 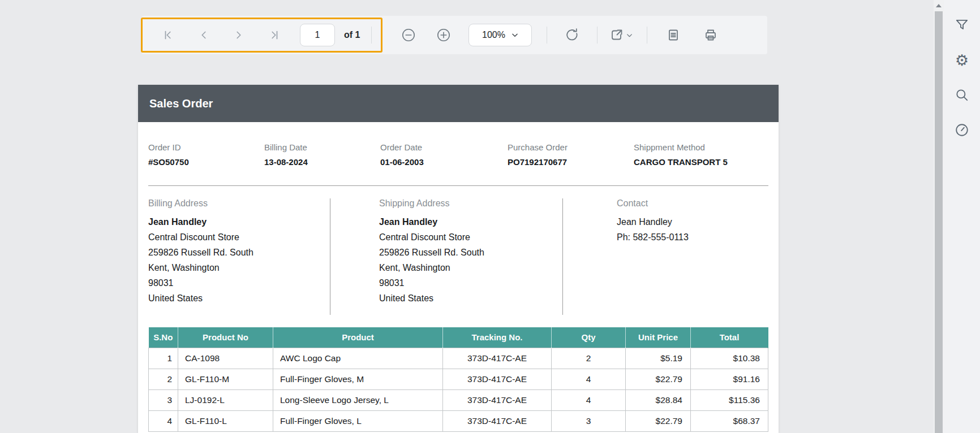 I want to click on zoom-in-icon, so click(x=444, y=35).